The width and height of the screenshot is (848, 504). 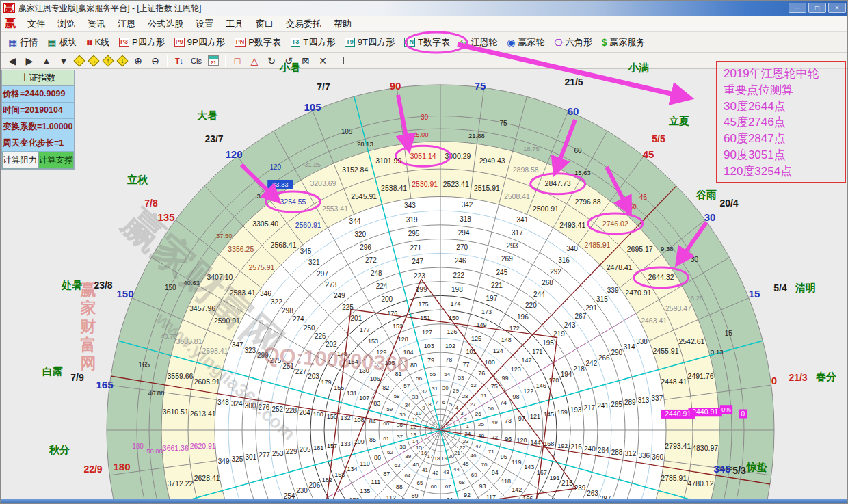 I want to click on info-row-0: 价格=2440.9099, so click(x=38, y=94).